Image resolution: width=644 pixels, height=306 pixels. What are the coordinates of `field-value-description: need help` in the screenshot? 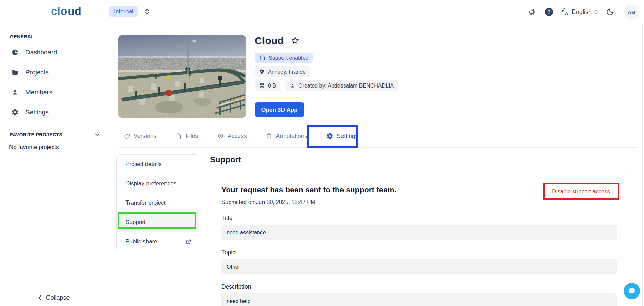 It's located at (419, 300).